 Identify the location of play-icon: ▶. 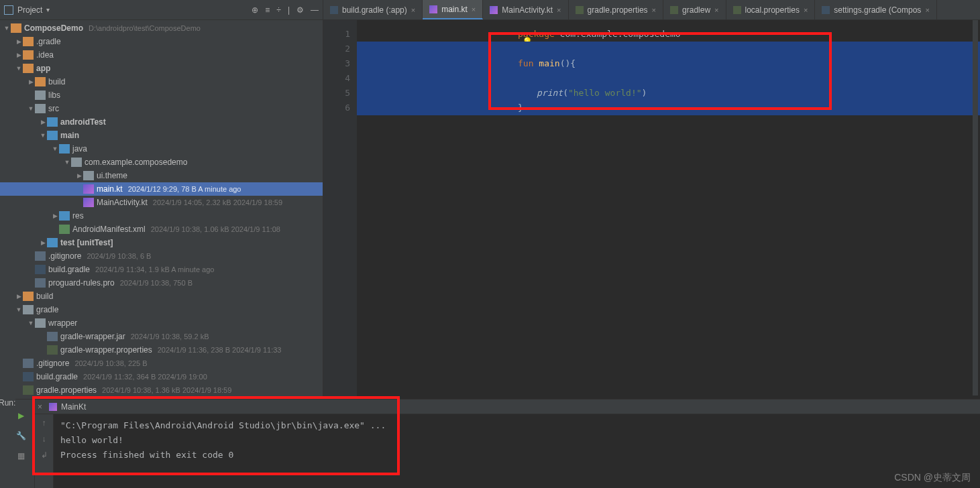
(21, 416).